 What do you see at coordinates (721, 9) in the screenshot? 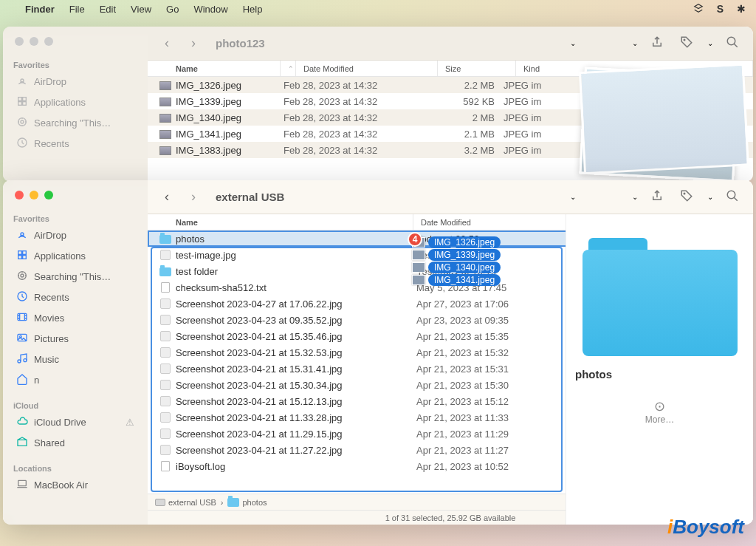
I see `status-s-icon: S` at bounding box center [721, 9].